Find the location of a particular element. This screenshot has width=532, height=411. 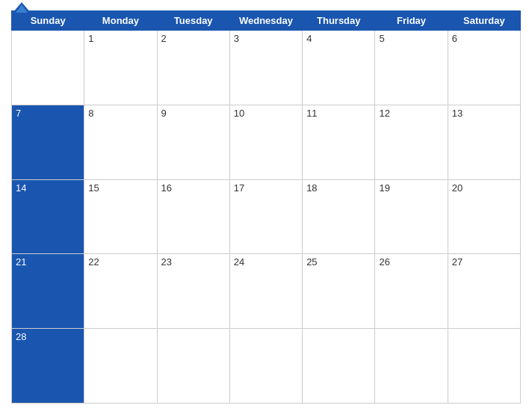

day-number: 20 is located at coordinates (457, 188).